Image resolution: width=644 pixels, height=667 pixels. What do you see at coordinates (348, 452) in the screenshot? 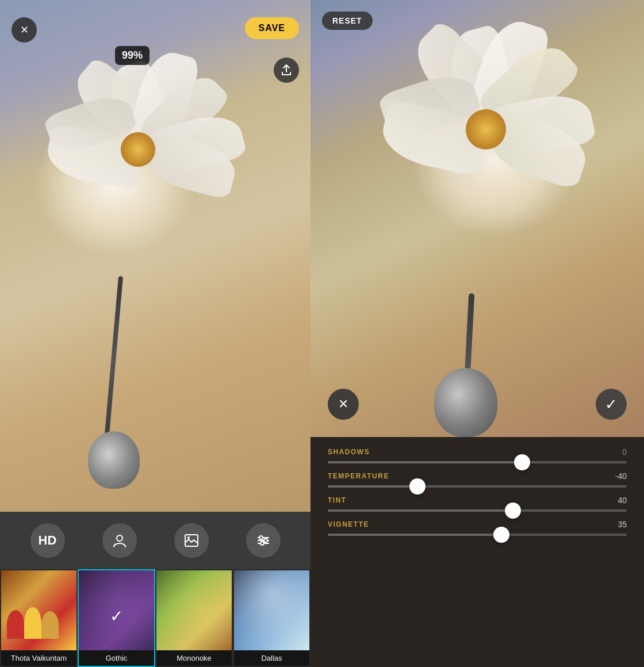
I see `shadows-label: SHADOWS` at bounding box center [348, 452].